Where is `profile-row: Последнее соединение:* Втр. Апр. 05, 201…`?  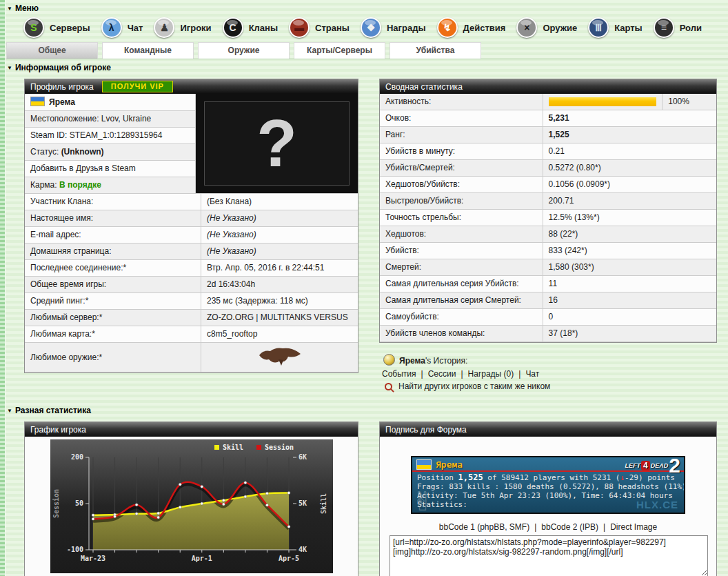
profile-row: Последнее соединение:* Втр. Апр. 05, 201… is located at coordinates (192, 268).